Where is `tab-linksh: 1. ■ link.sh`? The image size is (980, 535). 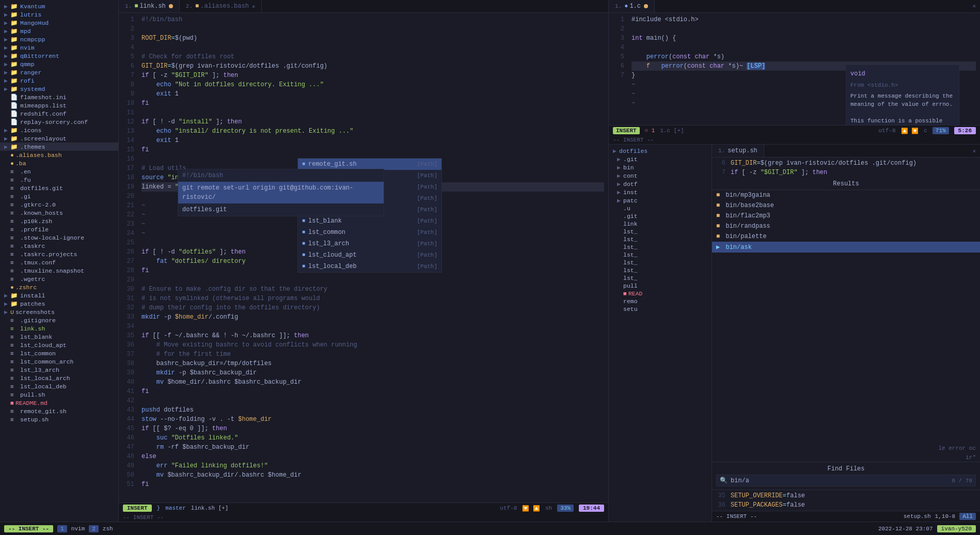 tab-linksh: 1. ■ link.sh is located at coordinates (149, 6).